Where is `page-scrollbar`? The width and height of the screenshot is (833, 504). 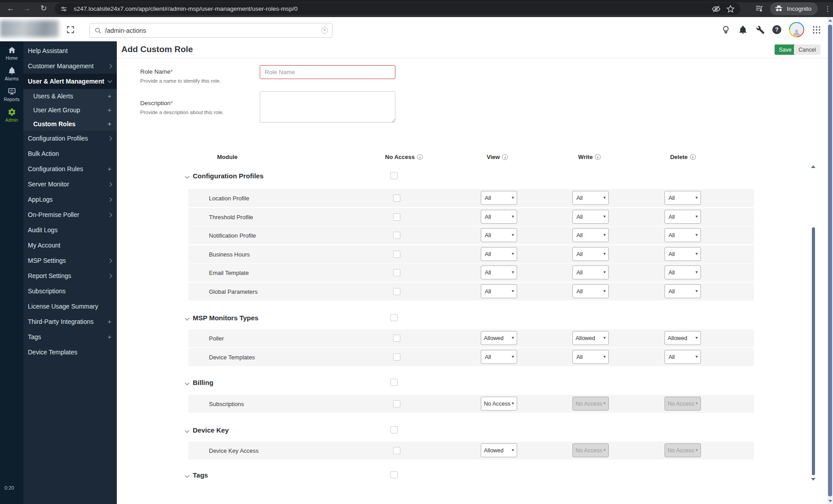 page-scrollbar is located at coordinates (830, 261).